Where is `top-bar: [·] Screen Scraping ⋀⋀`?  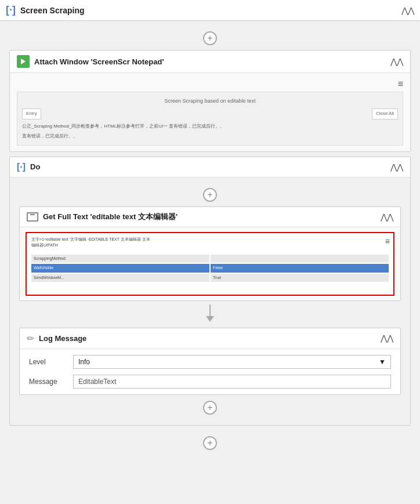
top-bar: [·] Screen Scraping ⋀⋀ is located at coordinates (210, 10).